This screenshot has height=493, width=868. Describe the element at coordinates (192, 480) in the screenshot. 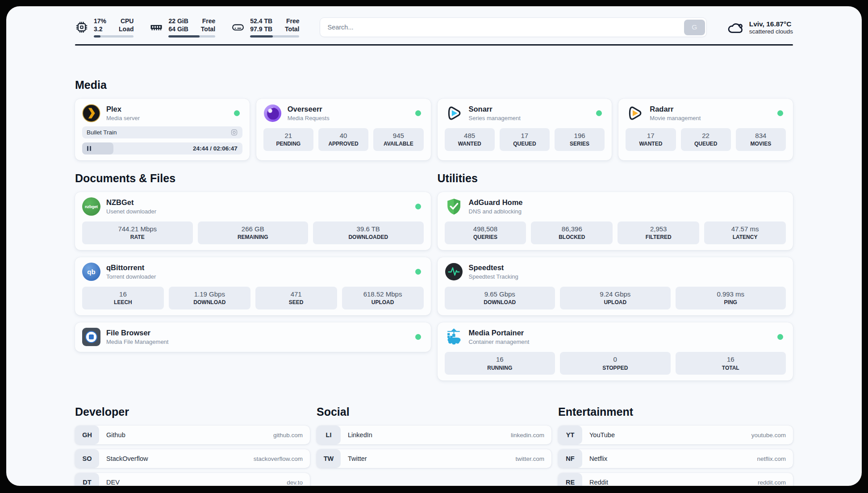

I see `link-row-dev: DTDEVdev.to` at that location.